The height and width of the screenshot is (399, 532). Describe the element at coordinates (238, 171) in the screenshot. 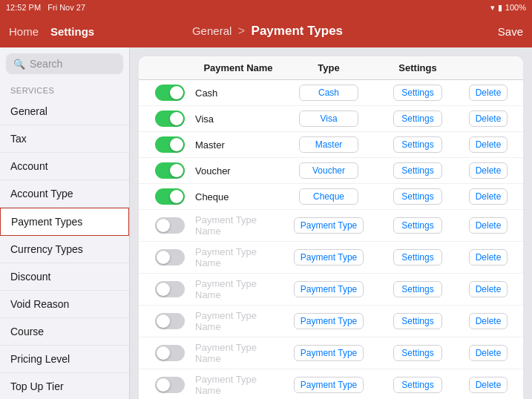

I see `payment-name: Voucher` at that location.